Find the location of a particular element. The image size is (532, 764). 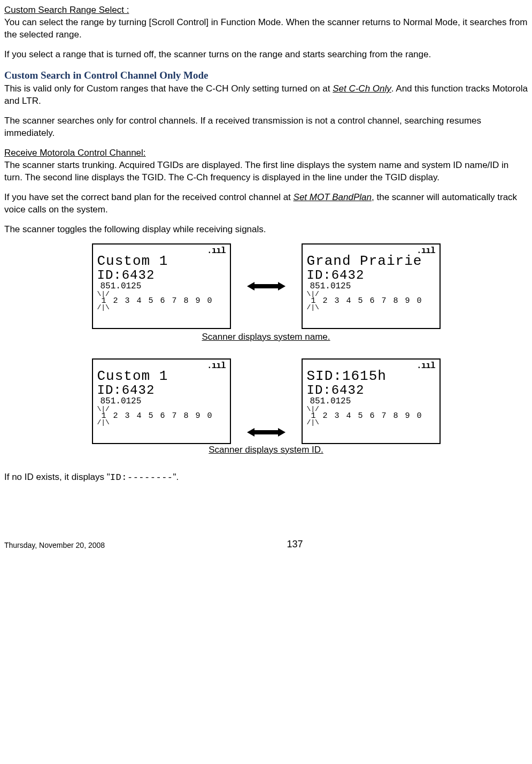

display-group-1: .ııl Custom 1 ID:6432 851.0125 \|/ 1 2 3… is located at coordinates (266, 293).